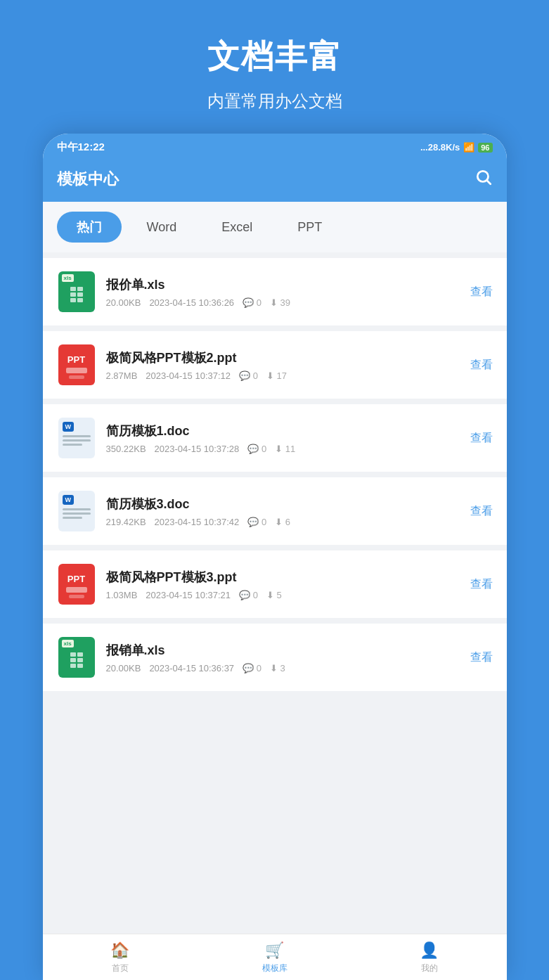  What do you see at coordinates (429, 950) in the screenshot?
I see `mine-icon: 👤` at bounding box center [429, 950].